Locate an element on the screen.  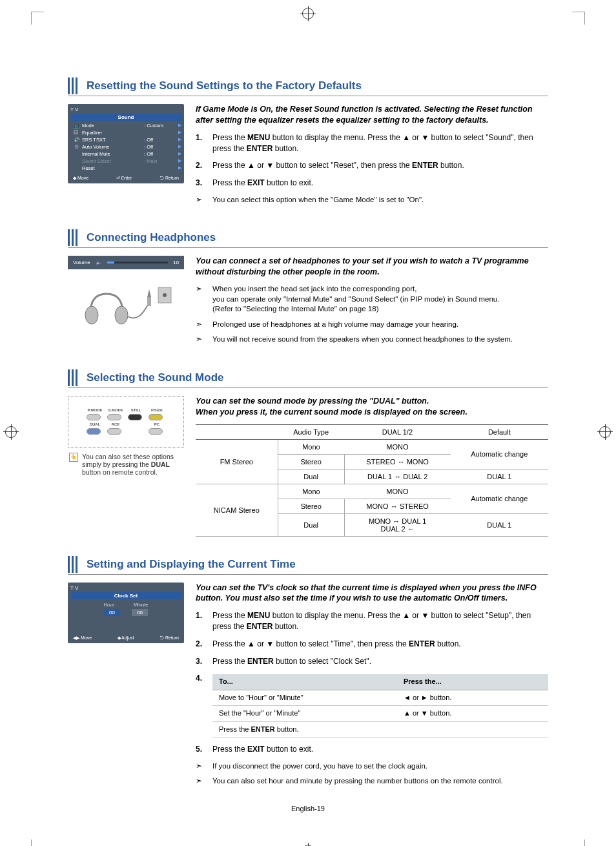
table-cell: Press the ENTER button. is located at coordinates (380, 729).